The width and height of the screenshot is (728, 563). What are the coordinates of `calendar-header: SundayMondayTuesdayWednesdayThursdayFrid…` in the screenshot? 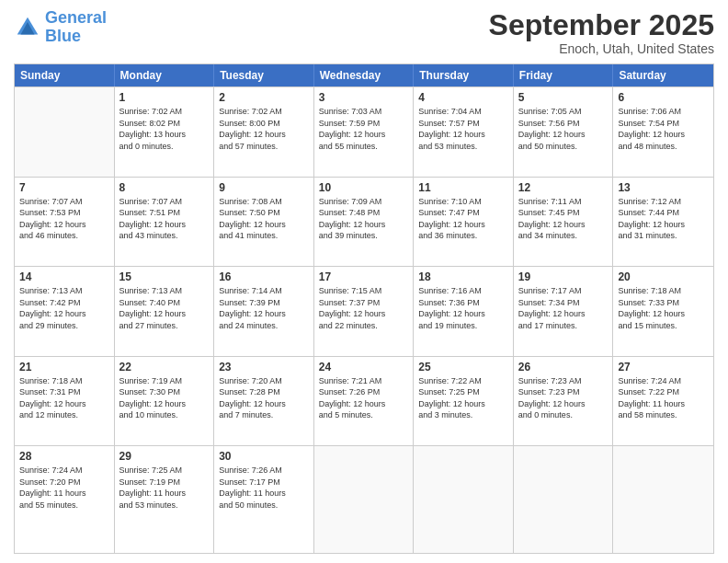 It's located at (364, 75).